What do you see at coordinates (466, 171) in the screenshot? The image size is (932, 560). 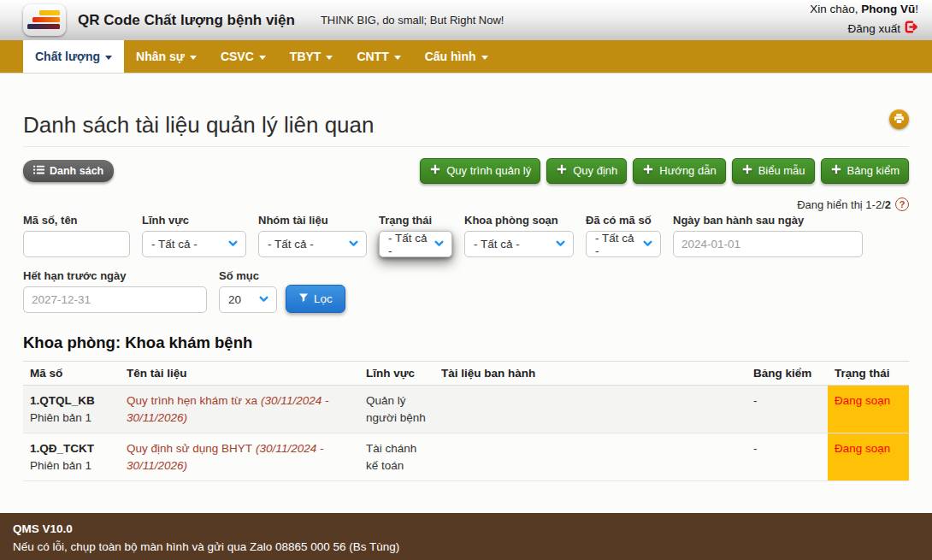 I see `toolbar: Danh sách Quy trình quản lý Quy định Hướ…` at bounding box center [466, 171].